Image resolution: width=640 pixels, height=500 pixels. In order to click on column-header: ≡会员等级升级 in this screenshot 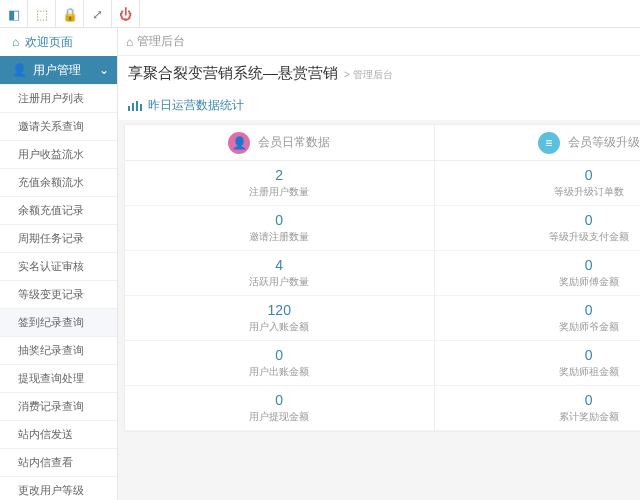, I will do `click(538, 143)`.